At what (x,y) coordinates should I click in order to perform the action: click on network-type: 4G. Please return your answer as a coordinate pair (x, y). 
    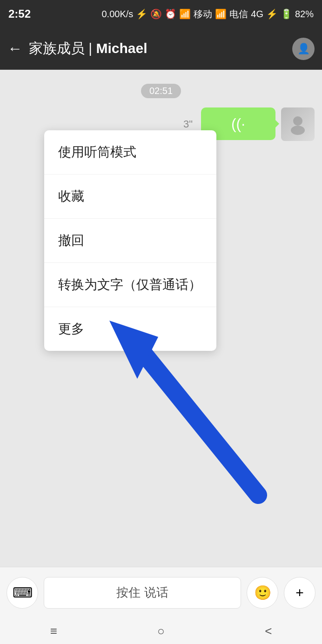
    Looking at the image, I should click on (257, 14).